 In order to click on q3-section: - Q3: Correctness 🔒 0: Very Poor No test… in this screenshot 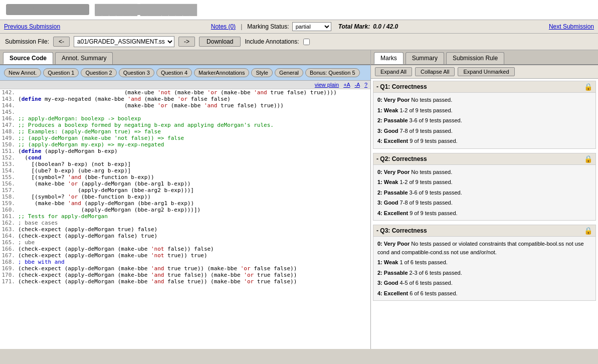, I will do `click(484, 263)`.